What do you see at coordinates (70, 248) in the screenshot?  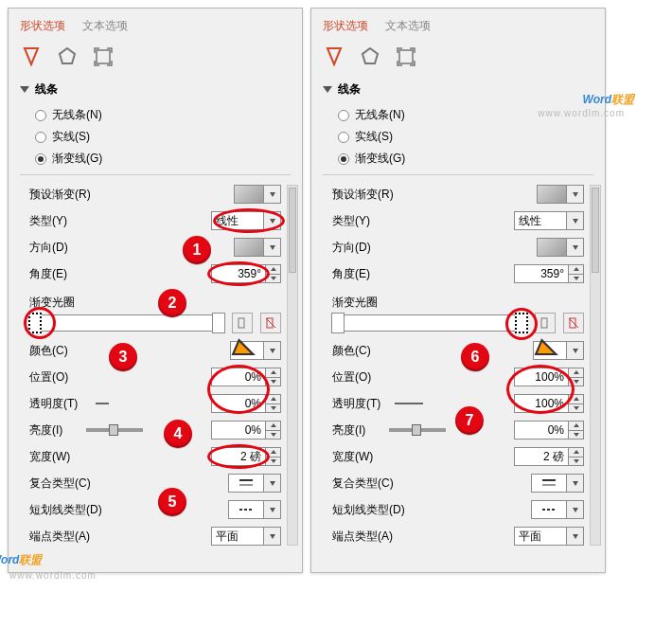 I see `label-direction: 方向(D)` at bounding box center [70, 248].